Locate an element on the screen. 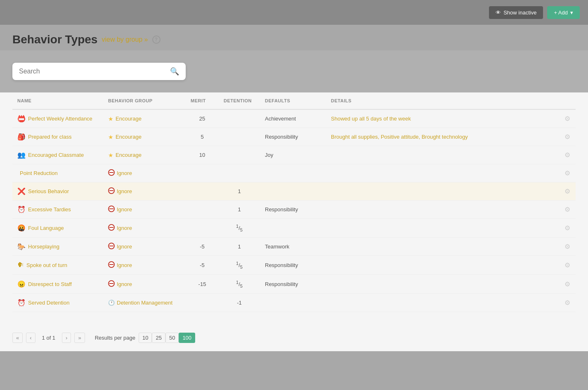 This screenshot has height=390, width=588. help-icon: ? is located at coordinates (156, 40).